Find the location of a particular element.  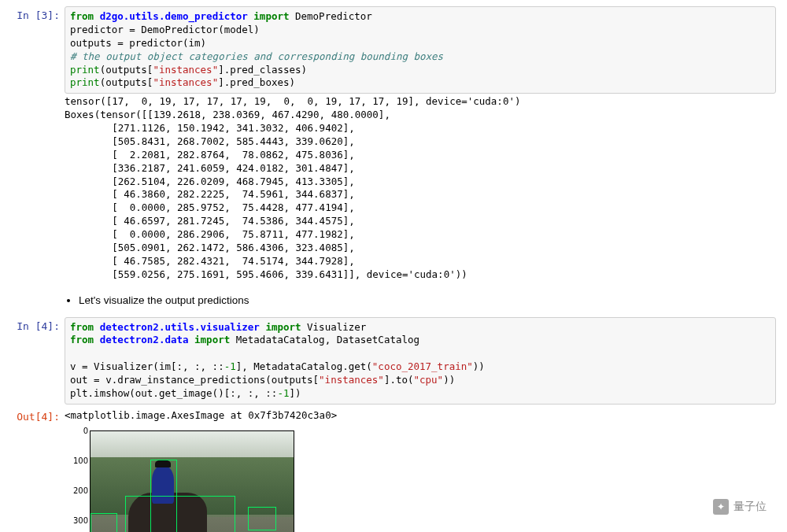

import-name: Visualizer is located at coordinates (337, 327).